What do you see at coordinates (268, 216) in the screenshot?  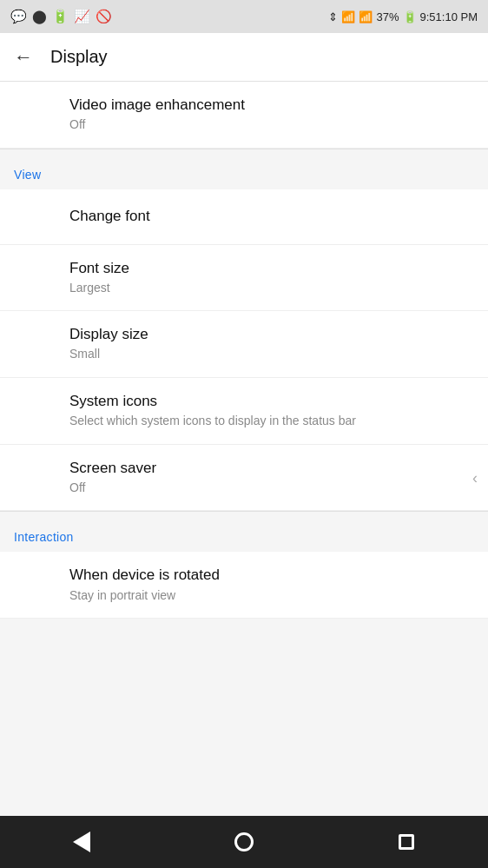 I see `item-title-change-font: Change font` at bounding box center [268, 216].